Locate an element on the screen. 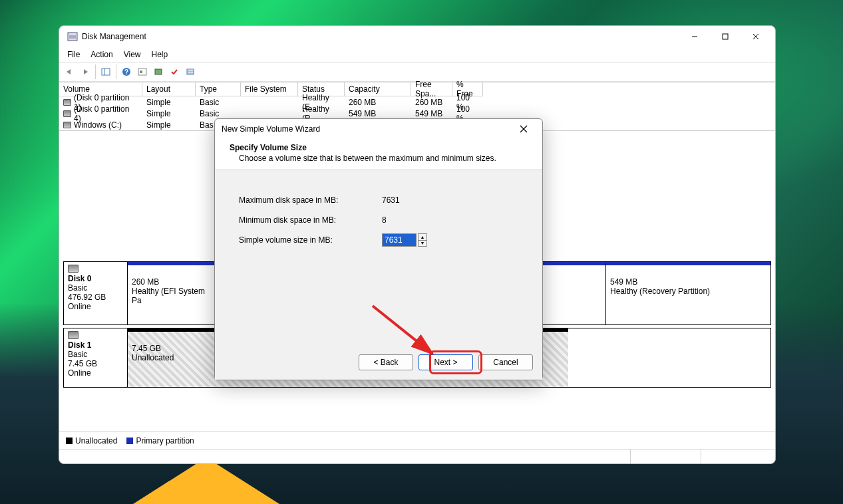 The image size is (843, 504). help-icon: ? is located at coordinates (126, 72).